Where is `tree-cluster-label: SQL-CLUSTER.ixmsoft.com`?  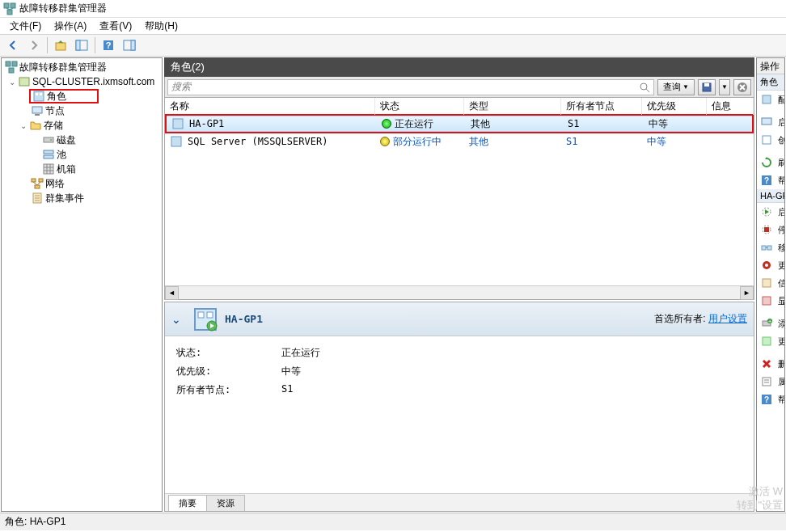 tree-cluster-label: SQL-CLUSTER.ixmsoft.com is located at coordinates (94, 82).